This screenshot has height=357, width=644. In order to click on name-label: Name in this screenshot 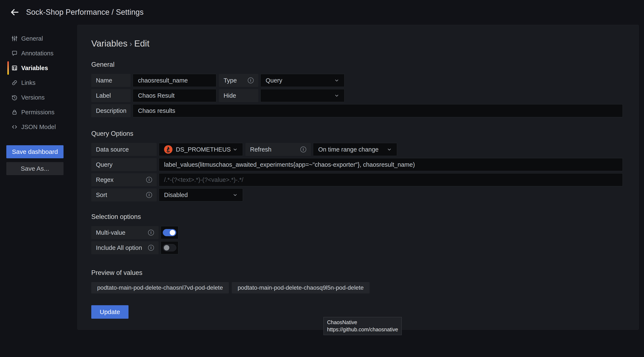, I will do `click(111, 80)`.